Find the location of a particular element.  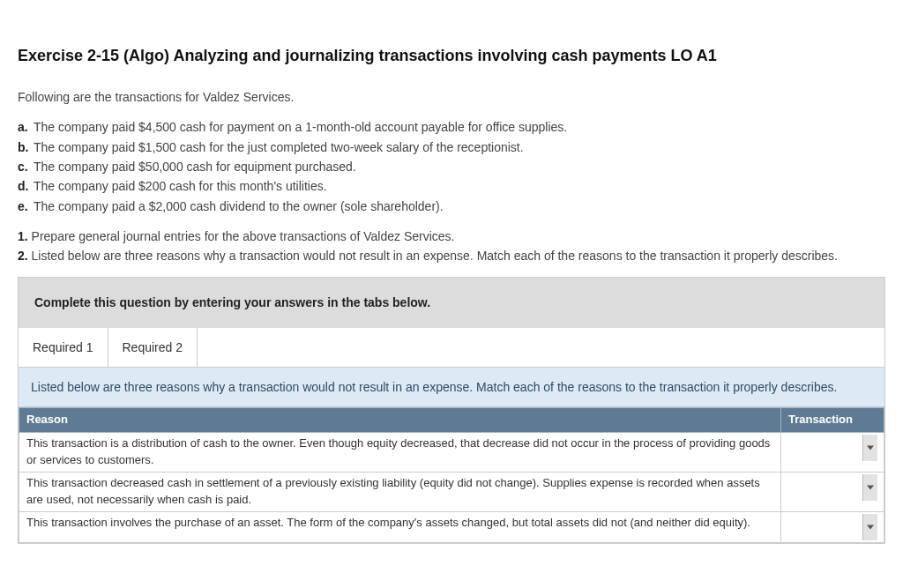

list-item: d.The company paid $200 cash for this mo… is located at coordinates (452, 186).